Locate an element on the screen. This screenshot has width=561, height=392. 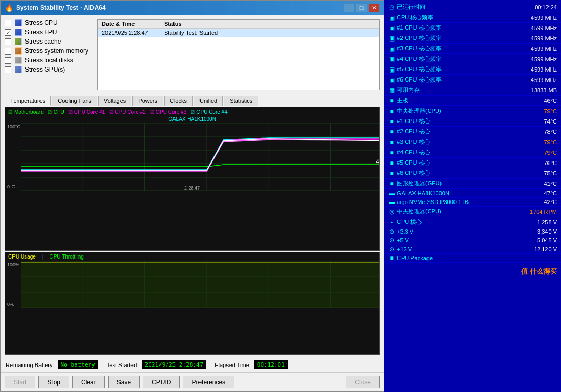
tabs-container: Temperatures Cooling Fans Voltages Power… is located at coordinates (192, 101).